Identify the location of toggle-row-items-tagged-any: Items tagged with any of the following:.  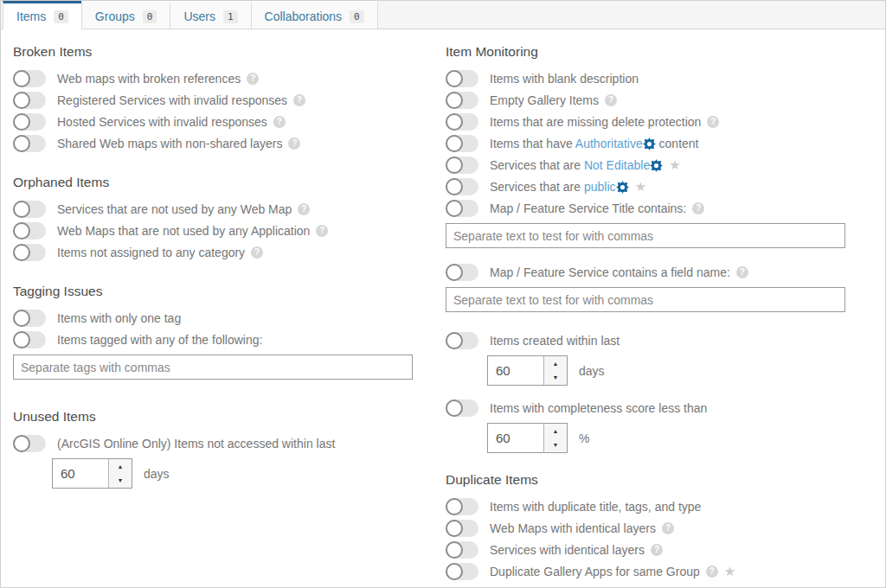
(213, 339).